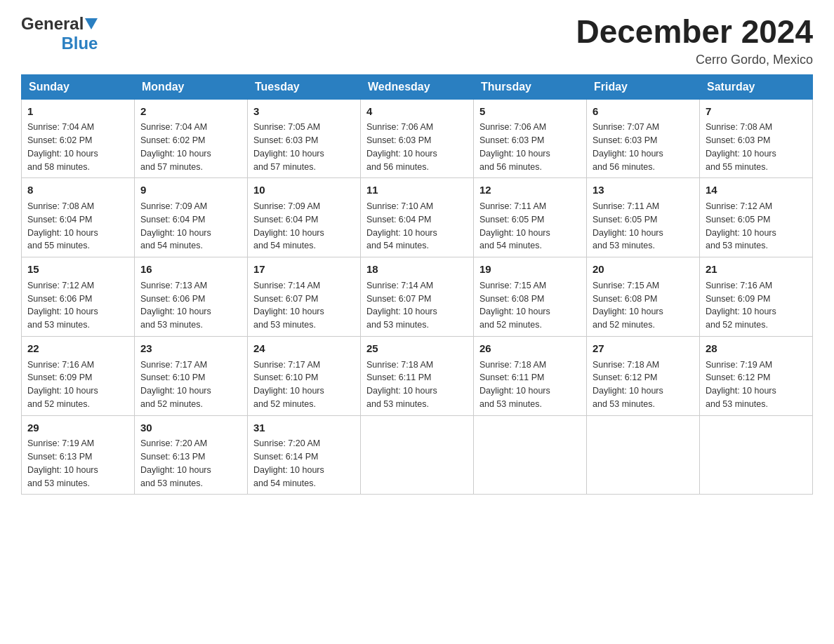 This screenshot has width=834, height=644. Describe the element at coordinates (756, 226) in the screenshot. I see `day-info: Sunrise: 7:12 AMSunset: 6:05 PMDaylight:…` at that location.